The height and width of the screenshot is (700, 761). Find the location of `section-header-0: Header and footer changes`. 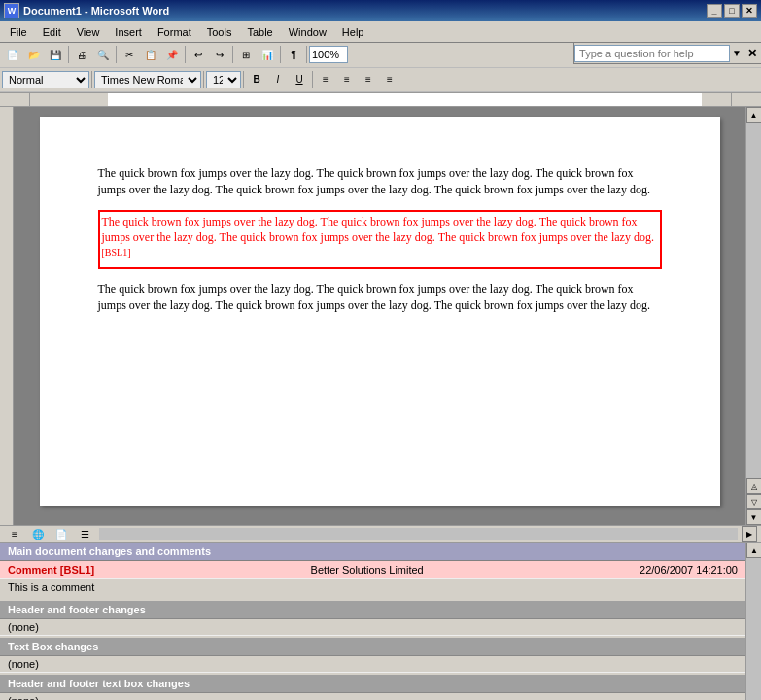

section-header-0: Header and footer changes is located at coordinates (373, 611).